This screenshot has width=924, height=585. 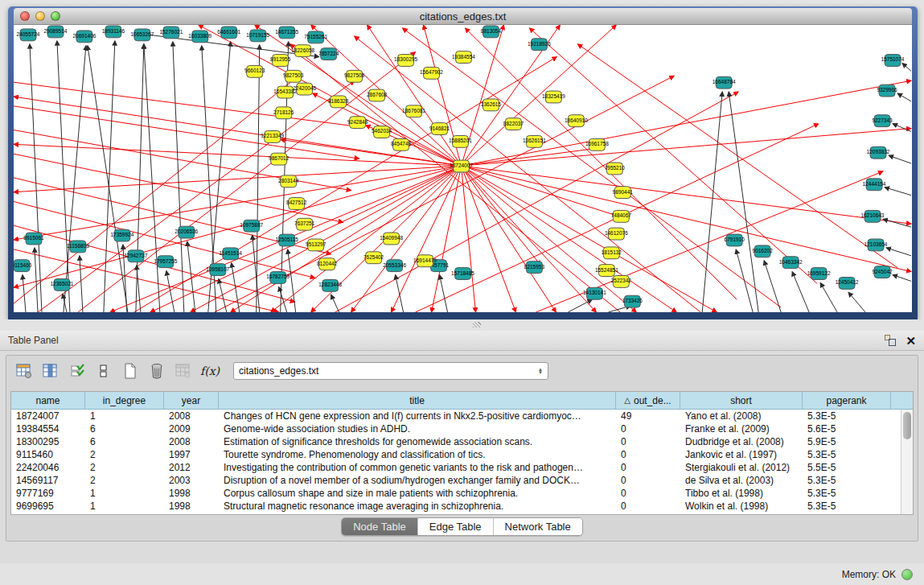 I want to click on network-node: 18676081, so click(x=413, y=111).